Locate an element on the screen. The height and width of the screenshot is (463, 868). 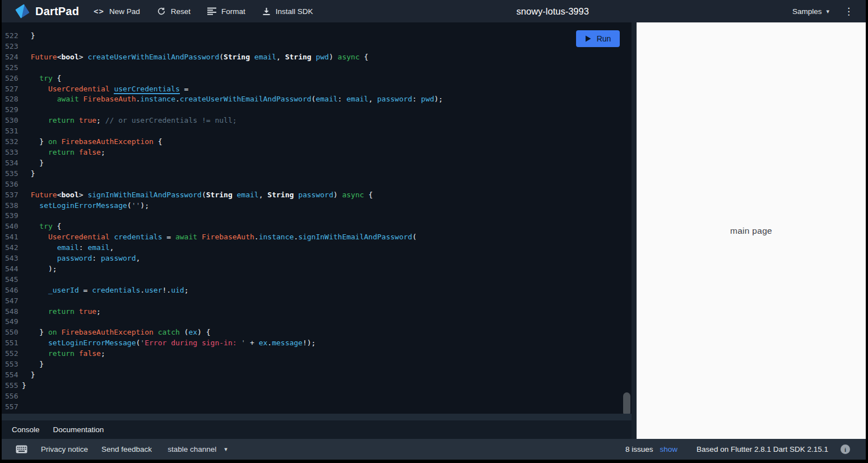
code-line: 540 try { is located at coordinates (317, 226).